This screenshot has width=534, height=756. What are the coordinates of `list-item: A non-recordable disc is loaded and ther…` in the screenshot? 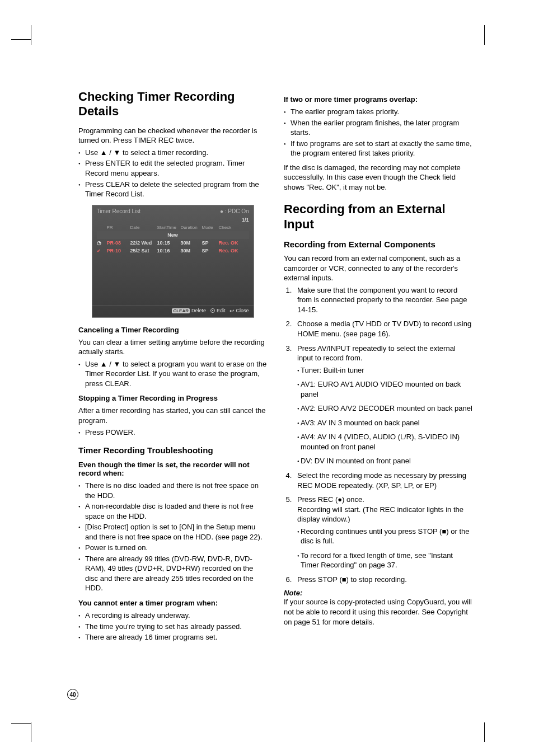 It's located at (172, 511).